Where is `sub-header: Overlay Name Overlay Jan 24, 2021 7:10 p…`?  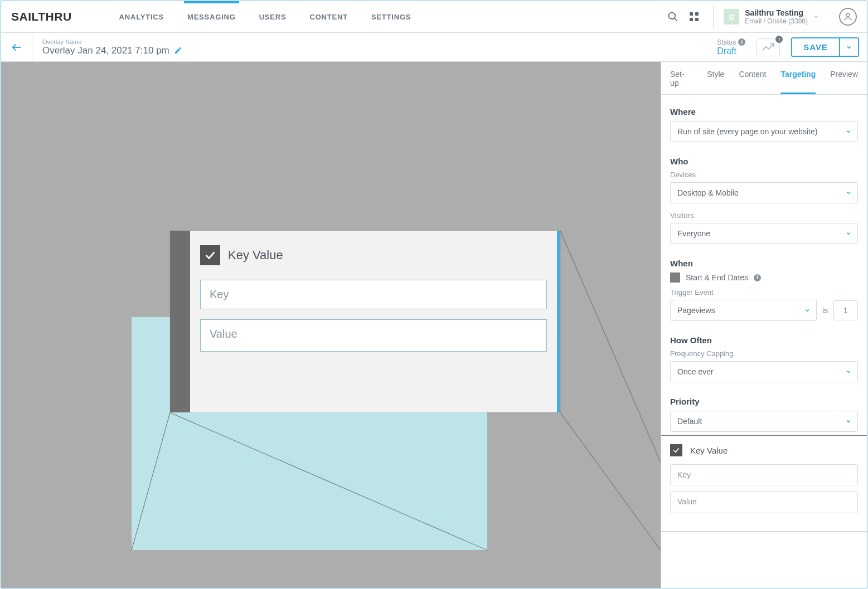
sub-header: Overlay Name Overlay Jan 24, 2021 7:10 p… is located at coordinates (434, 47).